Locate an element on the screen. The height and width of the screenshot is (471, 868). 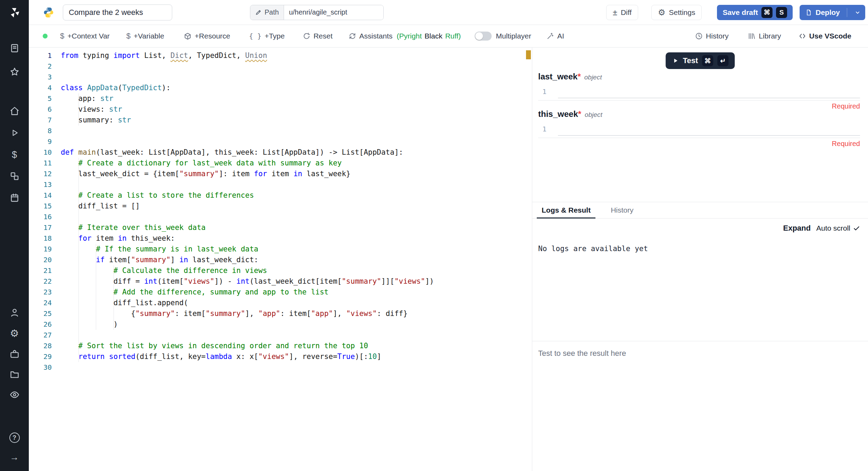
autoscroll-toggle: Auto scroll is located at coordinates (838, 228).